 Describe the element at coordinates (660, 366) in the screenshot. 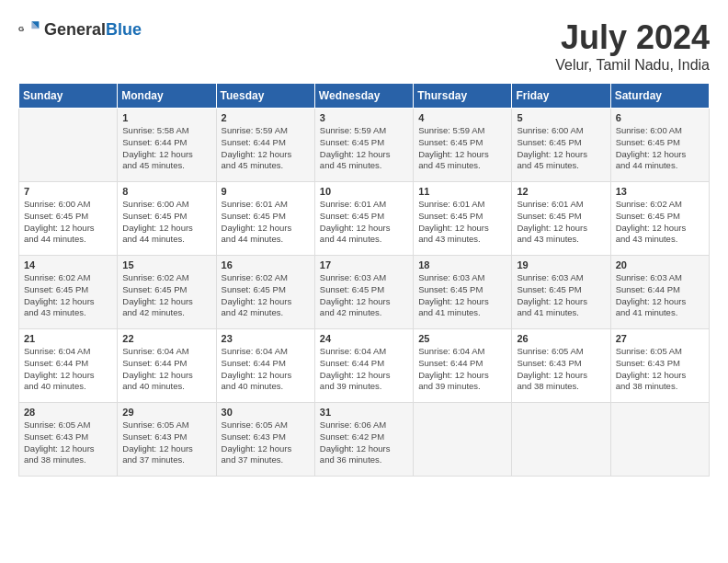

I see `calendar-cell: 27Sunrise: 6:05 AM Sunset: 6:43 PM Dayli…` at that location.